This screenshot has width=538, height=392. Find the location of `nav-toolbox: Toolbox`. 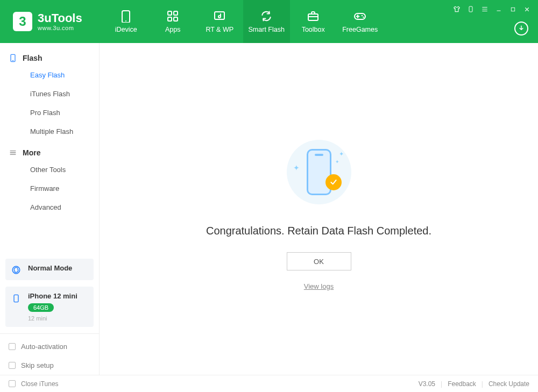

nav-toolbox: Toolbox is located at coordinates (313, 22).